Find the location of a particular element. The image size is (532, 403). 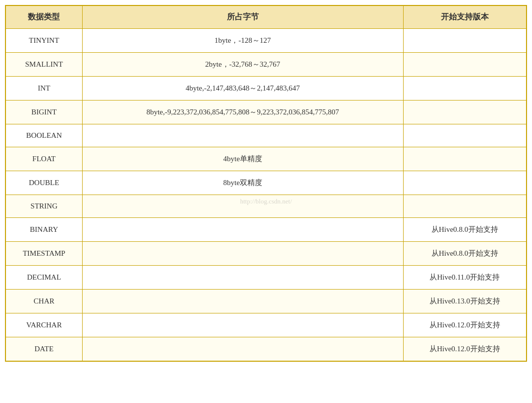

cell-type: VARCHAR is located at coordinates (44, 325).